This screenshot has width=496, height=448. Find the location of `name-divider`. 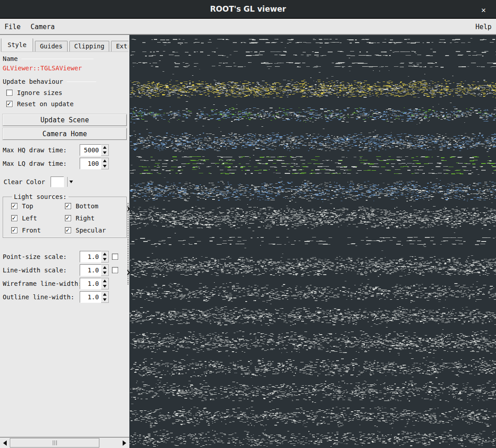

name-divider is located at coordinates (57, 59).